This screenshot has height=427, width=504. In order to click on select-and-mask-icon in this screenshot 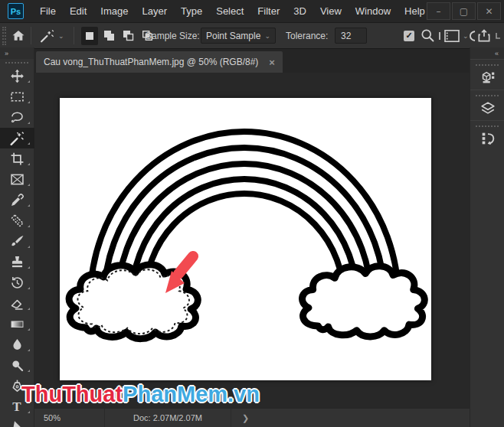, I will do `click(452, 36)`.